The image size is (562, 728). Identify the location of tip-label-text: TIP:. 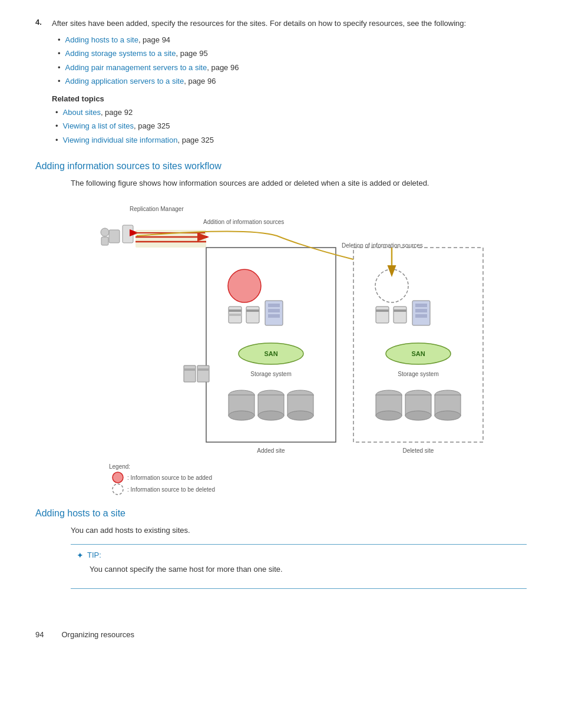
(94, 555).